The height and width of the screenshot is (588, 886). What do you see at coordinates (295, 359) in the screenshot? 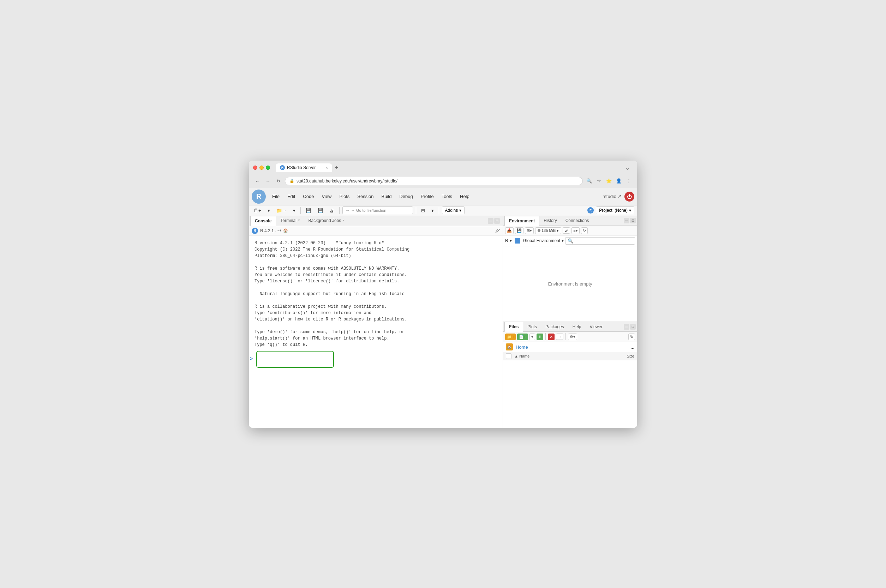
I see `console-input` at bounding box center [295, 359].